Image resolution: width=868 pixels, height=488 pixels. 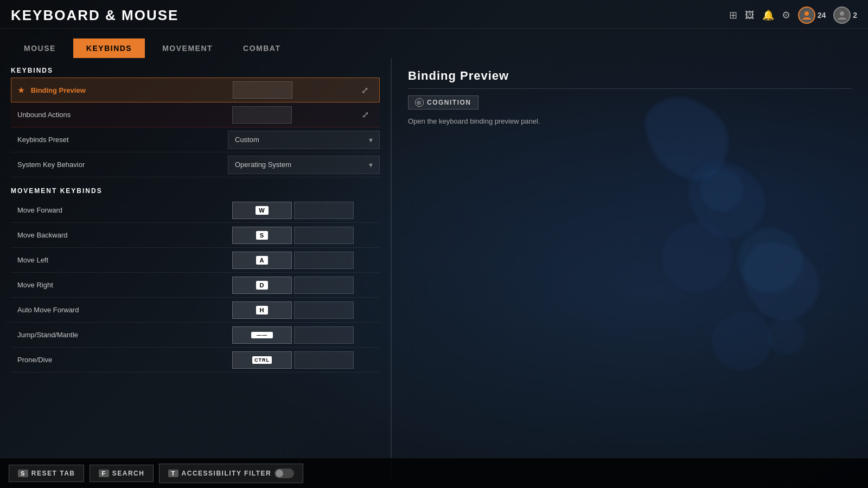 What do you see at coordinates (119, 140) in the screenshot?
I see `keybinds-preset-label: Keybinds Preset` at bounding box center [119, 140].